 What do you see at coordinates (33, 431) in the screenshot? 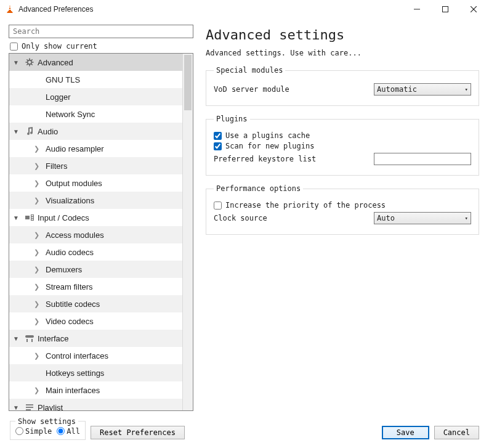
I see `simple-radio-row: Simple` at bounding box center [33, 431].